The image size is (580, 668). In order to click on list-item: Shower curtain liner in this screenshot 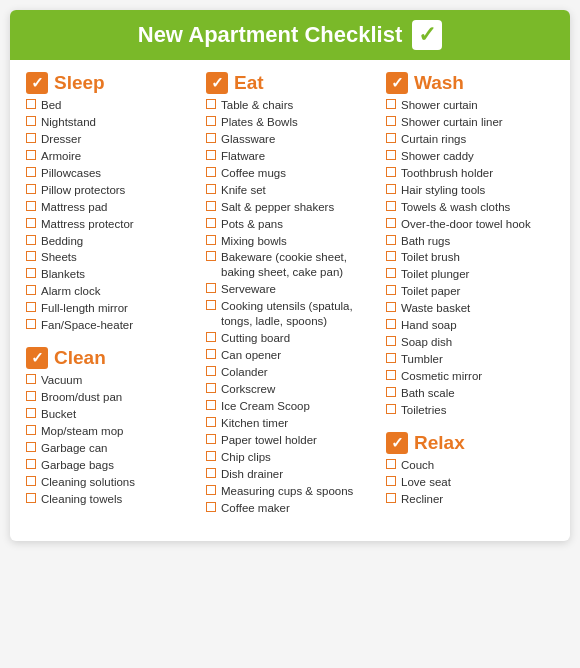, I will do `click(470, 122)`.